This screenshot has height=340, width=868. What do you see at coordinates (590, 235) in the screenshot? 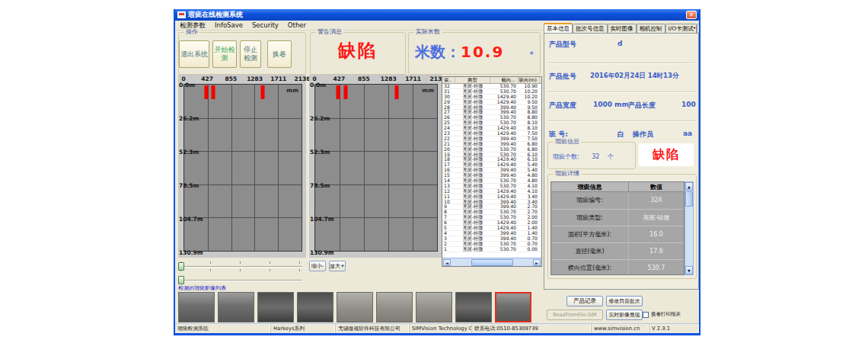
I see `detail-label: 面积(平方毫米):` at bounding box center [590, 235].